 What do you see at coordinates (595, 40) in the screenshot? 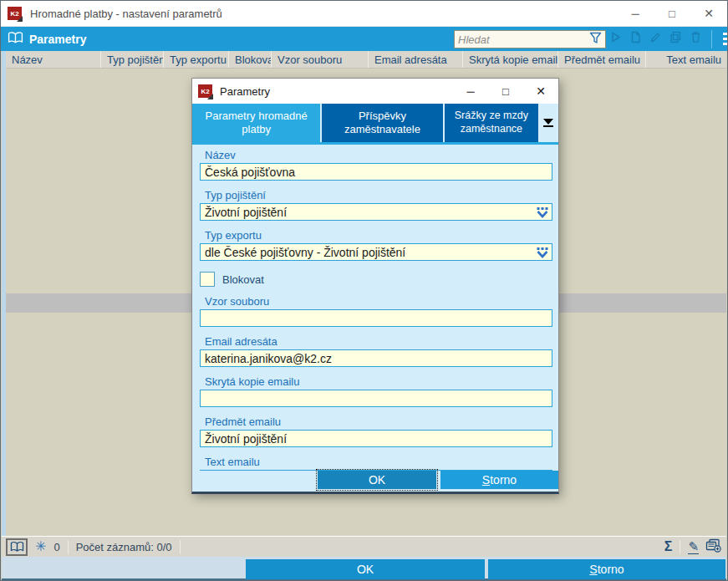
I see `filter-funnel-icon` at bounding box center [595, 40].